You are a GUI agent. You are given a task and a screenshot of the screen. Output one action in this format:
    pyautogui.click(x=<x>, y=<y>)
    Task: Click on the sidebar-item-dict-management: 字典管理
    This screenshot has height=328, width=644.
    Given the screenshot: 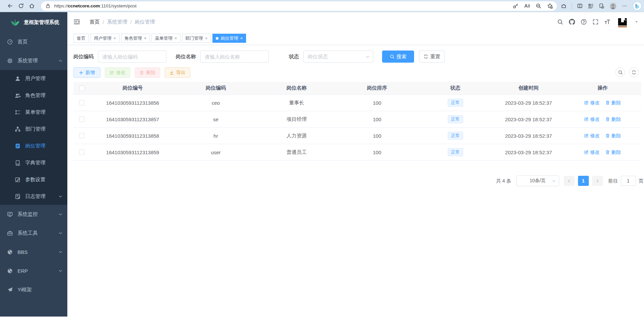 What is the action you would take?
    pyautogui.click(x=34, y=163)
    